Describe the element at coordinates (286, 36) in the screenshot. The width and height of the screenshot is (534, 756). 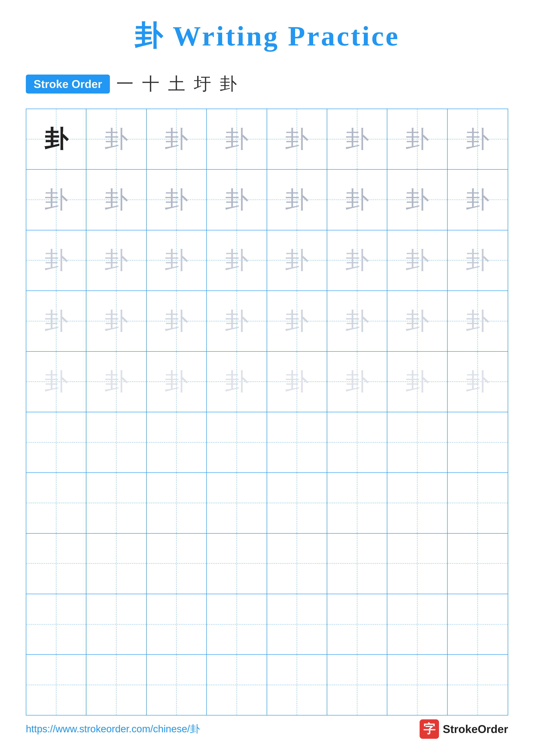
I see `title-text: Writing Practice` at that location.